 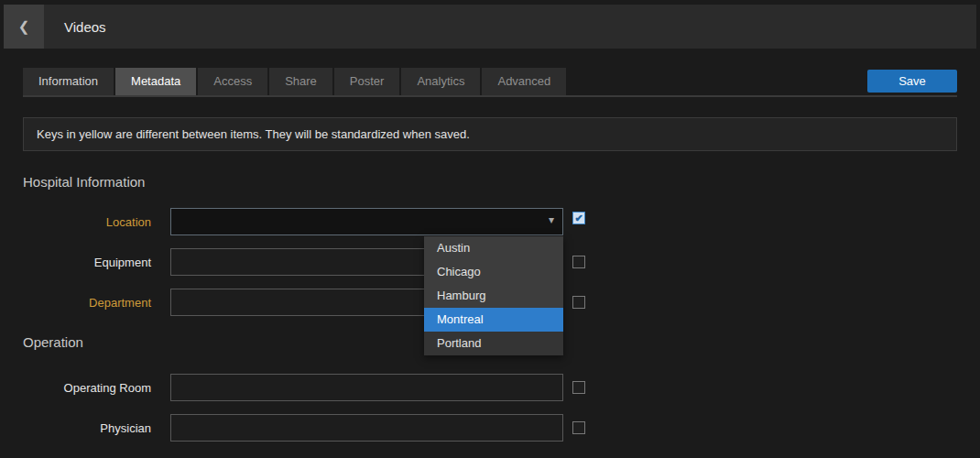 I want to click on page-title: Videos, so click(x=85, y=27).